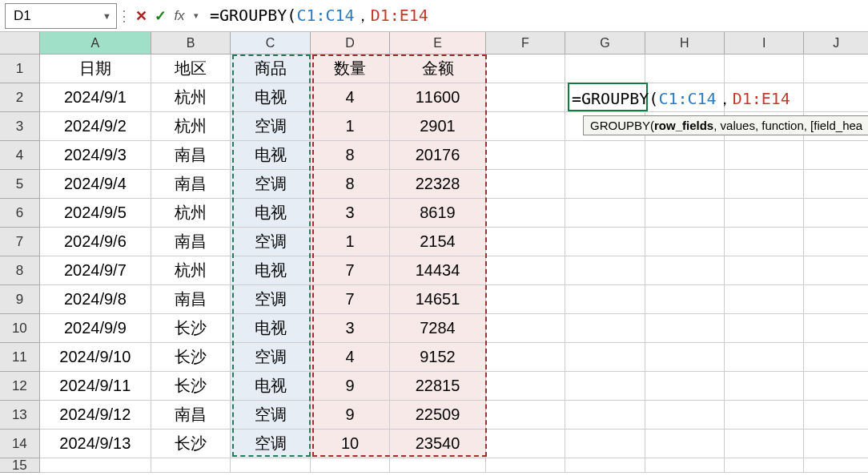  What do you see at coordinates (351, 69) in the screenshot?
I see `table-cell: 数量` at bounding box center [351, 69].